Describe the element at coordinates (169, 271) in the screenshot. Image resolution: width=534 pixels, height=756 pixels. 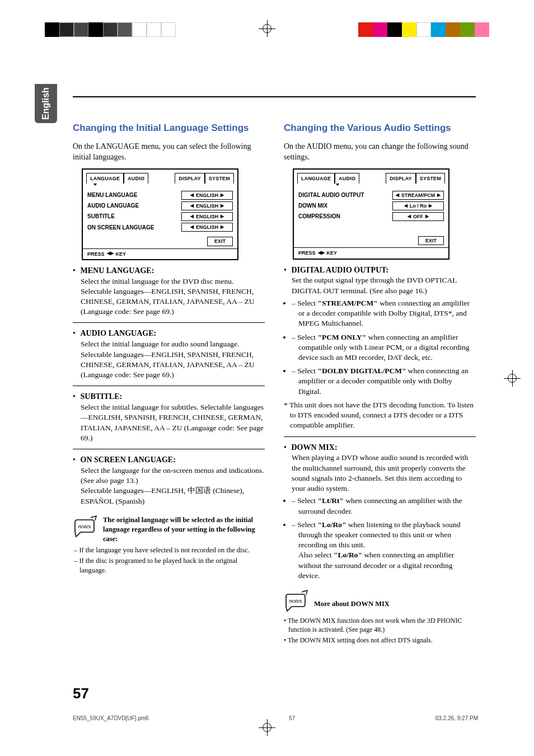
I see `item-title: • MENU LANGUAGE:` at that location.